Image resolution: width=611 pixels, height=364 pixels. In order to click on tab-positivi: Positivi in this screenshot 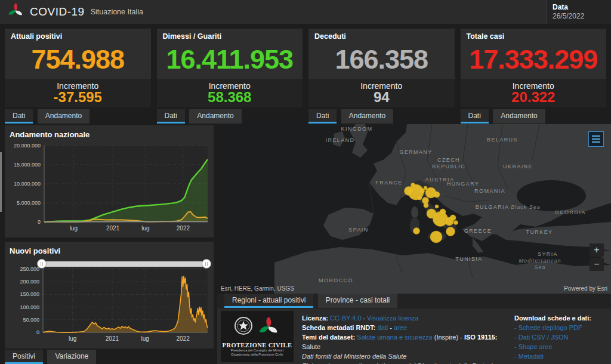, I will do `click(24, 357)`.